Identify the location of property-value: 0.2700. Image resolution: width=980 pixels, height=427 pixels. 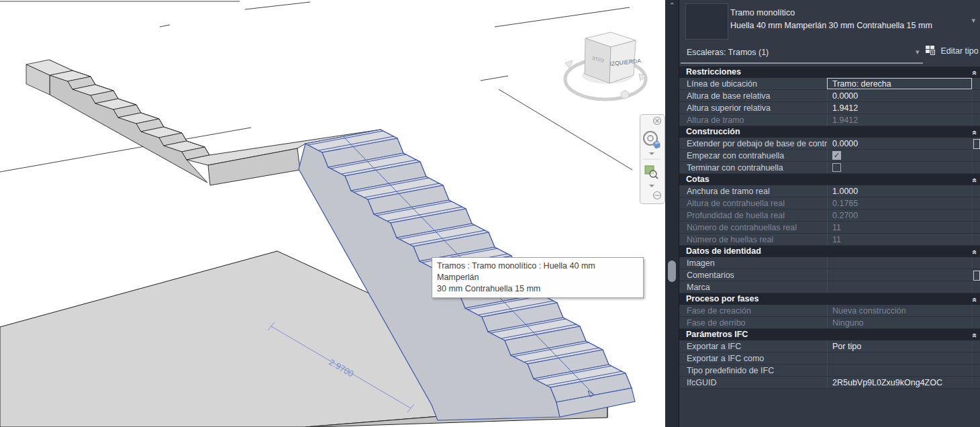
(899, 215).